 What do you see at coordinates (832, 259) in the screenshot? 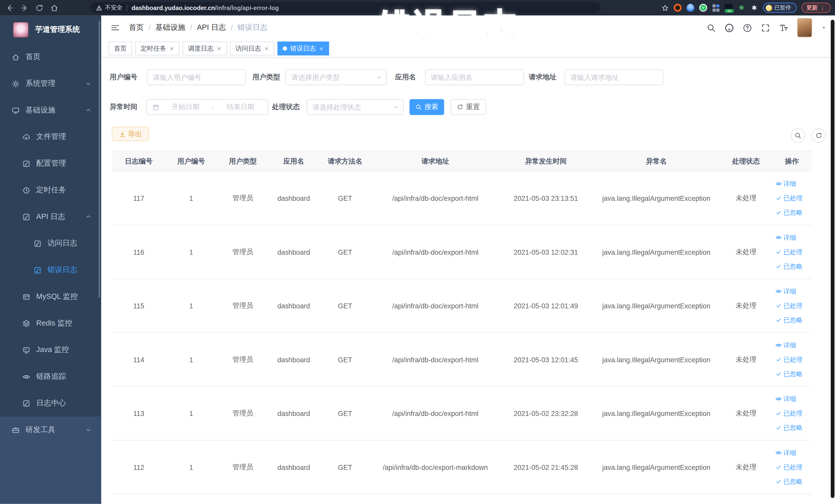
I see `page-scrollbar-thumb` at bounding box center [832, 259].